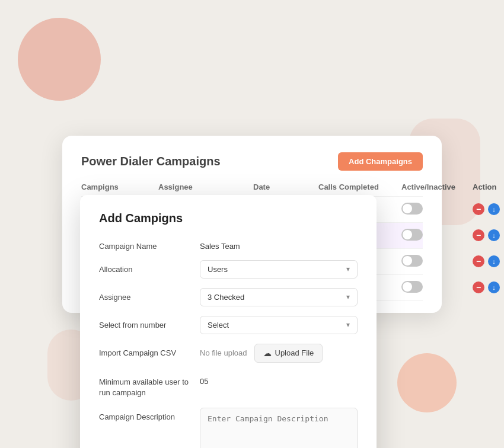  Describe the element at coordinates (228, 269) in the screenshot. I see `form-row-allocation: Allocation Users ▾` at that location.